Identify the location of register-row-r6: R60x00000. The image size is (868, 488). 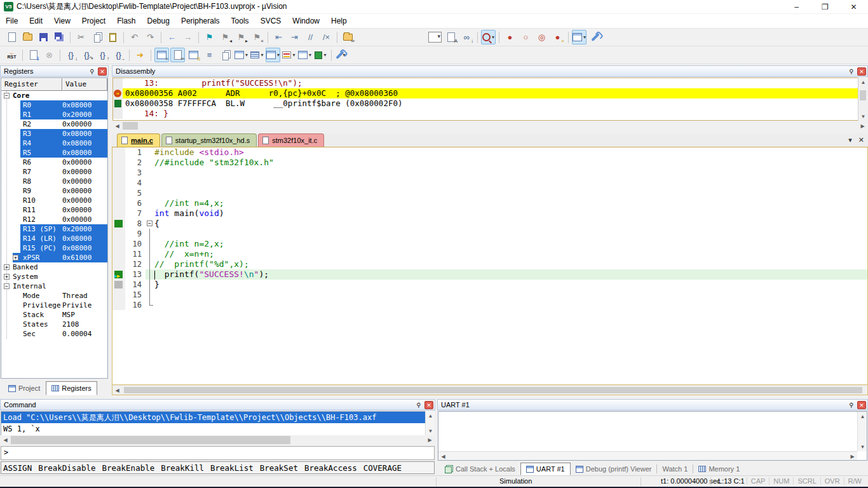
(55, 163).